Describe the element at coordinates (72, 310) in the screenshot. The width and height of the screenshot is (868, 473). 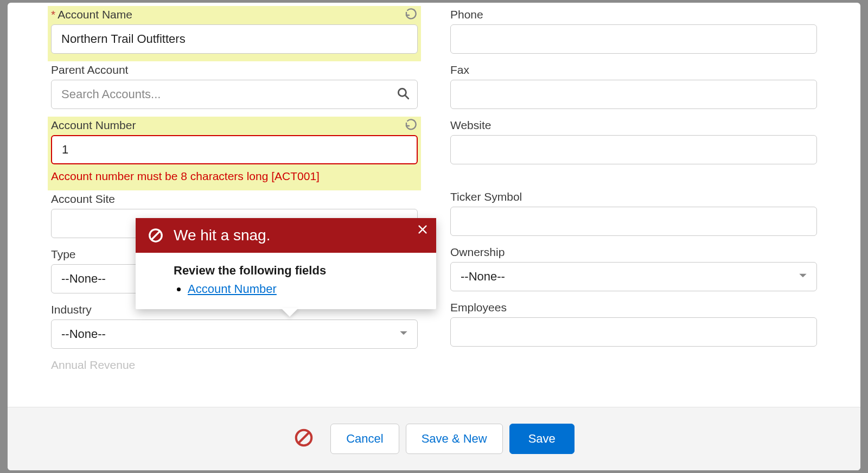
I see `label-industry: Industry` at that location.